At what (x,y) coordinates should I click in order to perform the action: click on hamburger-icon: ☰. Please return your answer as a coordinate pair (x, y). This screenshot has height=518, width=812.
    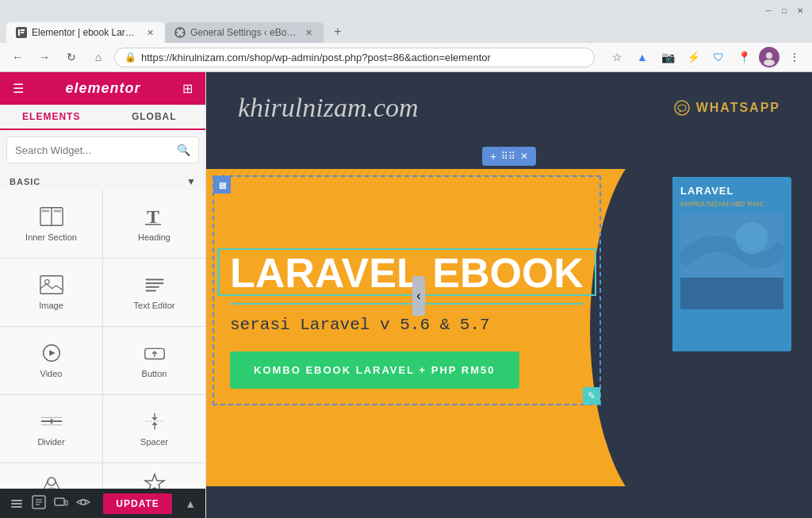
    Looking at the image, I should click on (18, 89).